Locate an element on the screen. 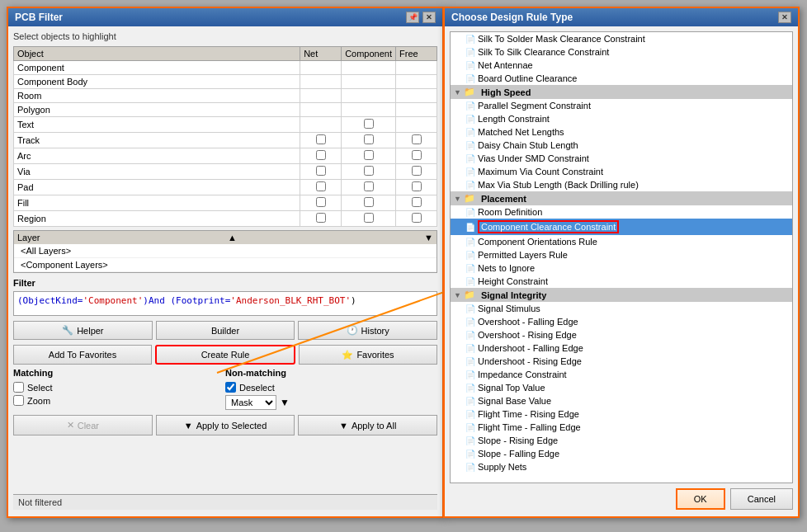  tree-item: 📄Silk To Solder Mask Clearance Constrain… is located at coordinates (621, 39).